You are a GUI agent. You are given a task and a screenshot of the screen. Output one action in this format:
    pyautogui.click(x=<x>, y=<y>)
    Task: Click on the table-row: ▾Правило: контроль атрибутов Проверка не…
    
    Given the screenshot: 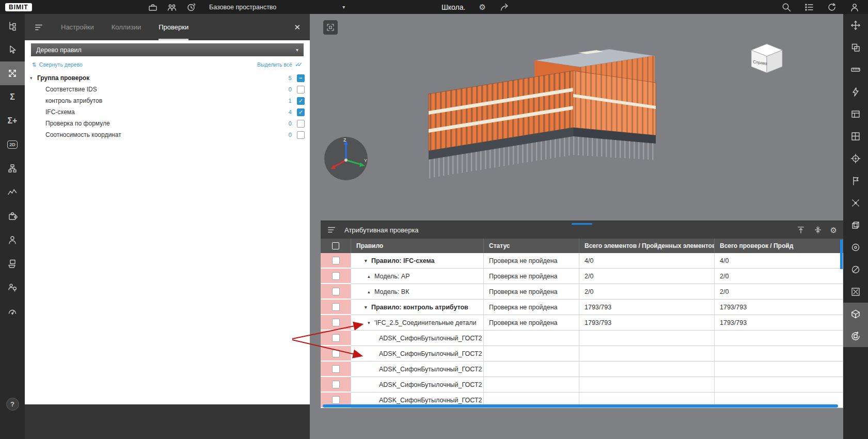 What is the action you would take?
    pyautogui.click(x=582, y=307)
    